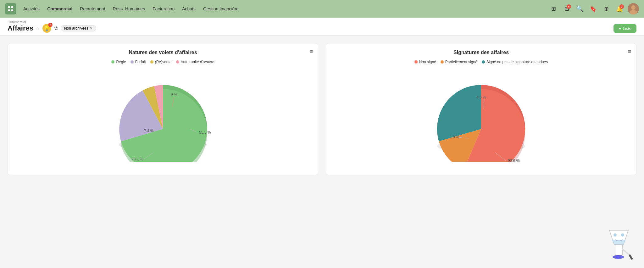 The width and height of the screenshot is (644, 268). What do you see at coordinates (76, 28) in the screenshot?
I see `filter-tag-label: Non archivées` at bounding box center [76, 28].